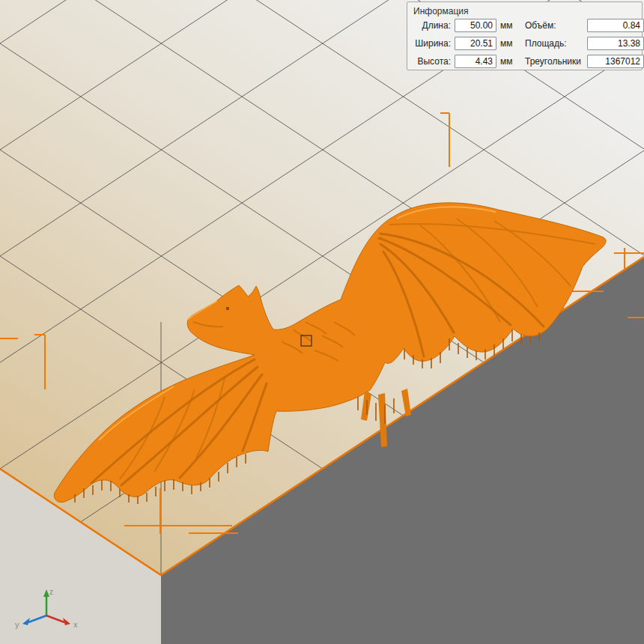  What do you see at coordinates (524, 10) in the screenshot?
I see `info-panel-title: Информация` at bounding box center [524, 10].